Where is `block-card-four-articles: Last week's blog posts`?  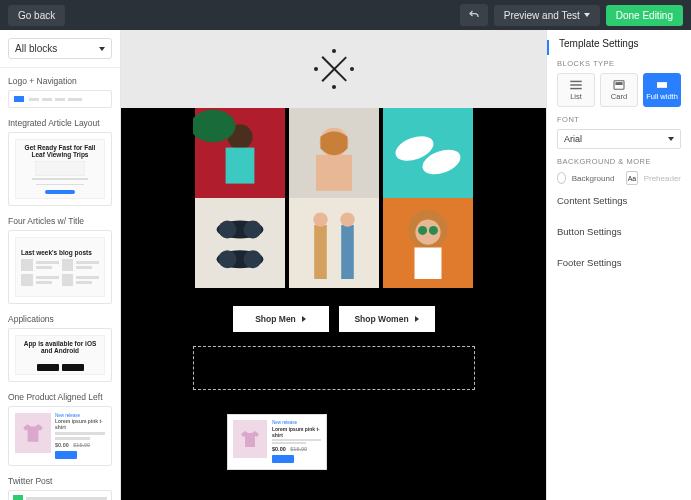
block-card-four-articles: Last week's blog posts is located at coordinates (60, 267).